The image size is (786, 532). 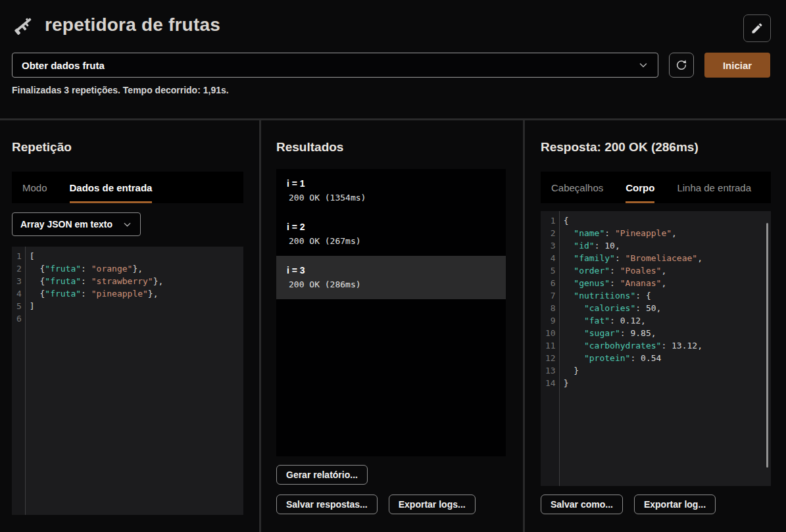 I want to click on line-number-gutter: 1234567891011121314, so click(x=550, y=349).